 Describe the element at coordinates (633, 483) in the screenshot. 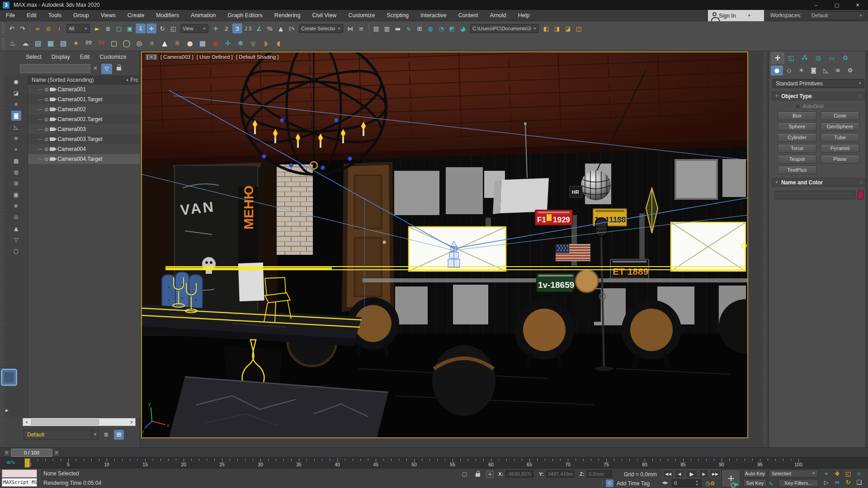

I see `add-time-tag: Add Time Tag` at that location.